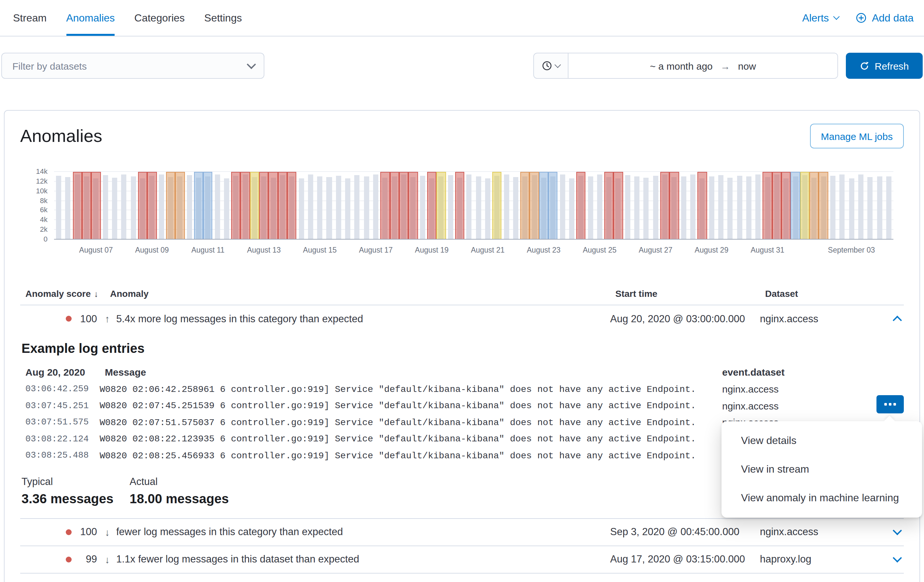 This screenshot has width=924, height=582. I want to click on add-data-label: Add data, so click(893, 18).